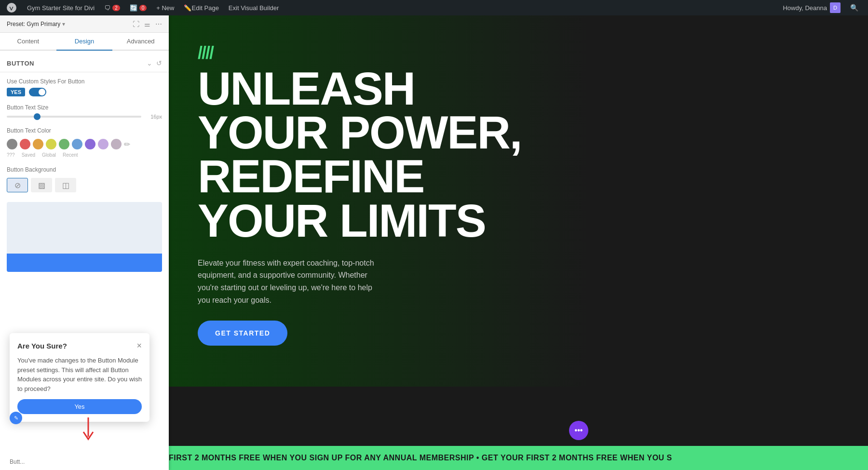  What do you see at coordinates (28, 41) in the screenshot?
I see `tab-content: Content` at bounding box center [28, 41].